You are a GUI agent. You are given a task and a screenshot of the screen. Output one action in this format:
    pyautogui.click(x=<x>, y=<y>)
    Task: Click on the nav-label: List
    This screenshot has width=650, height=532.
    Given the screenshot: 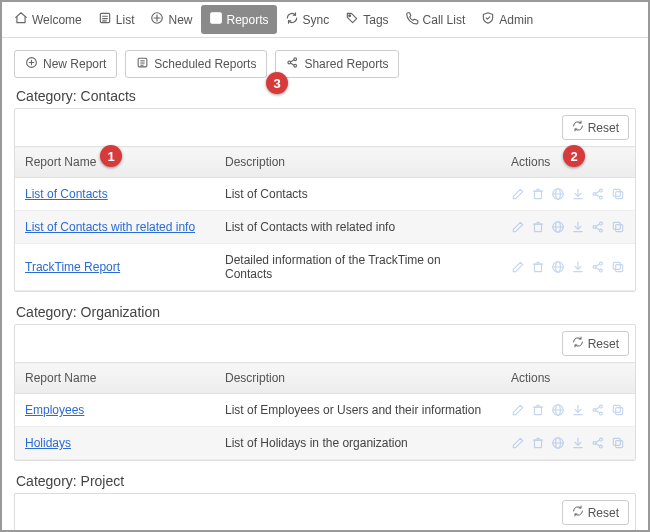 What is the action you would take?
    pyautogui.click(x=126, y=20)
    